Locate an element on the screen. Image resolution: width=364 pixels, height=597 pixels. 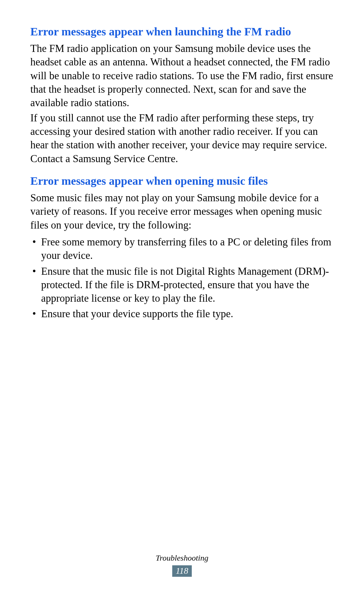
section-heading-2: Error messages appear when opening music… is located at coordinates (182, 181).